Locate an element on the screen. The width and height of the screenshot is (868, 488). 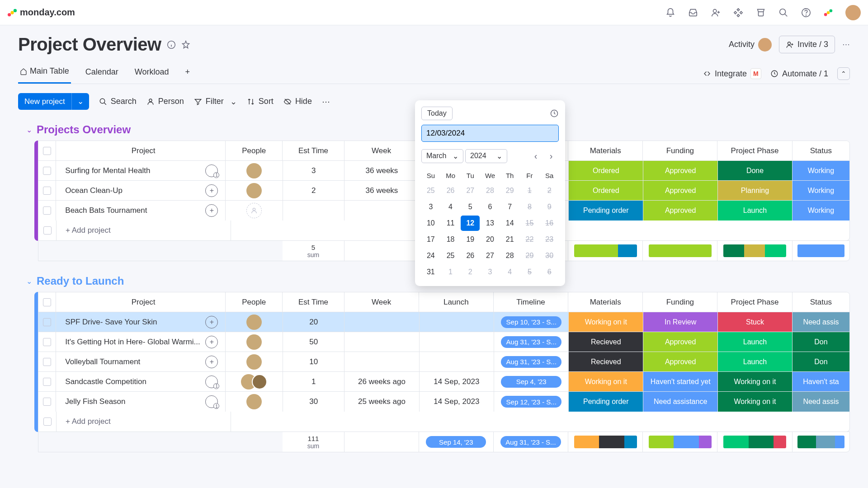
col-people: People is located at coordinates (254, 151).